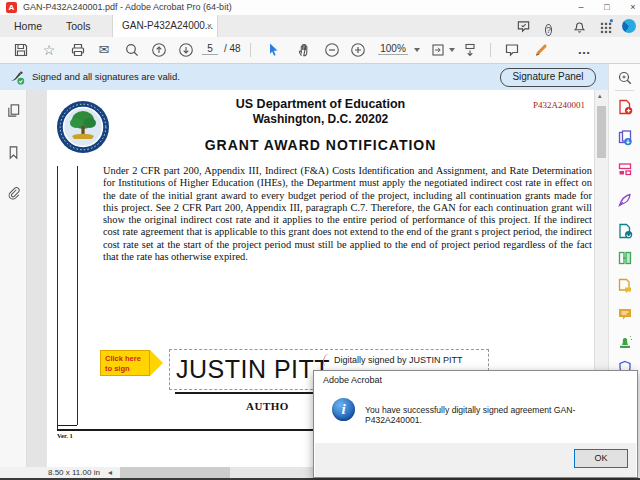 This screenshot has height=480, width=640. Describe the element at coordinates (125, 363) in the screenshot. I see `click-to-sign-tag: Click hereto sign` at that location.